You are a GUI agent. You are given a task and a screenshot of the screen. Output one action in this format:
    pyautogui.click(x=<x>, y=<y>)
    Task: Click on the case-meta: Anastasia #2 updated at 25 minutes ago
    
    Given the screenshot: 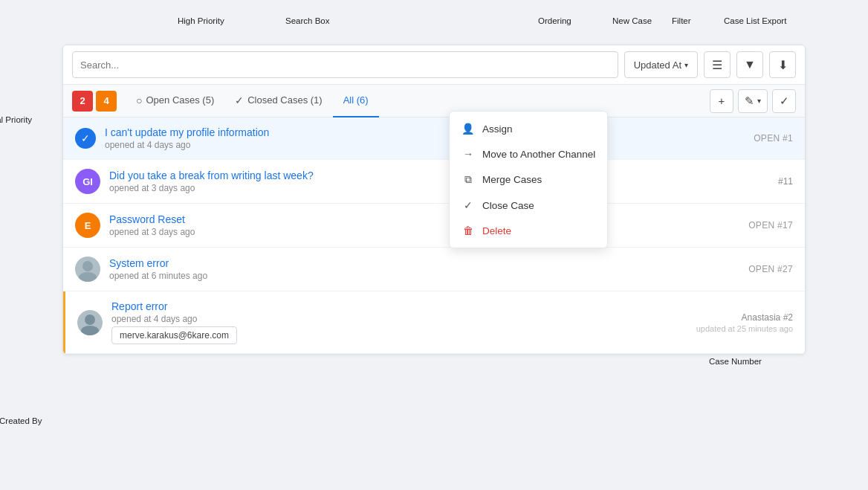 What is the action you would take?
    pyautogui.click(x=745, y=323)
    